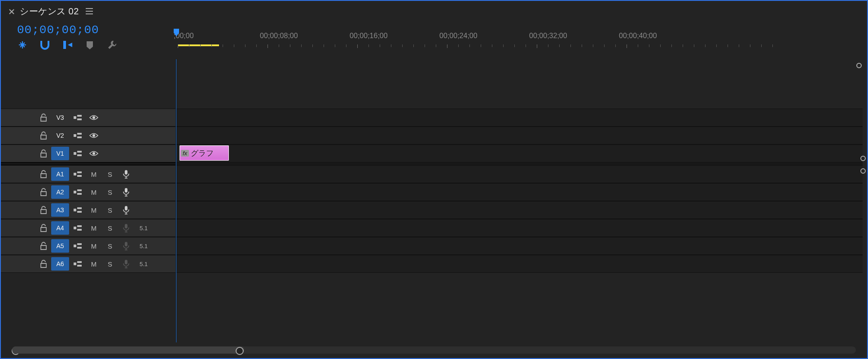 This screenshot has width=868, height=359. I want to click on fx-badge: fx, so click(185, 153).